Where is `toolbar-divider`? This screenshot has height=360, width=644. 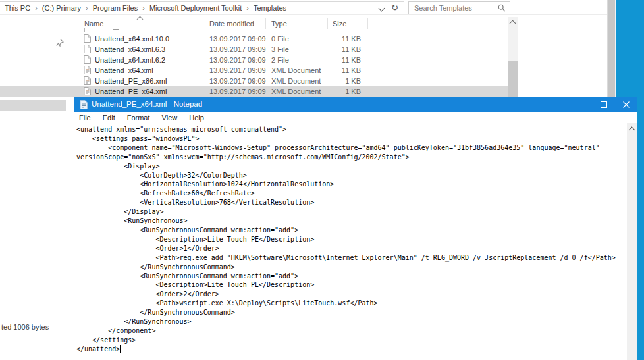
toolbar-divider is located at coordinates (308, 14).